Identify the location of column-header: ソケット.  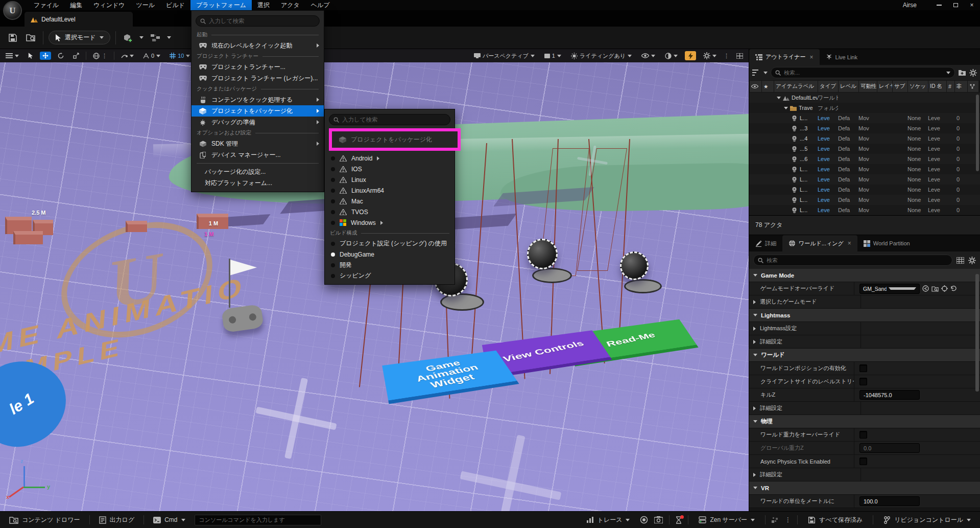
(918, 86).